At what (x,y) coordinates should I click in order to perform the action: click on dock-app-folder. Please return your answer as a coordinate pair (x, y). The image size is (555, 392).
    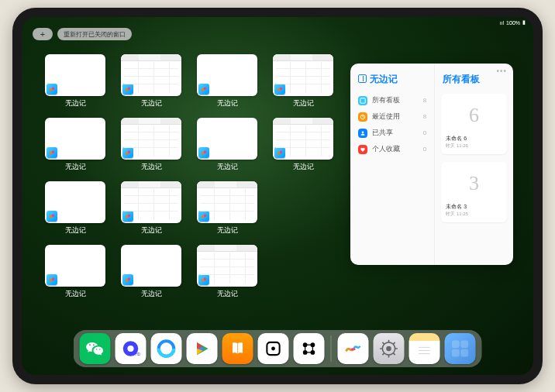
    Looking at the image, I should click on (460, 349).